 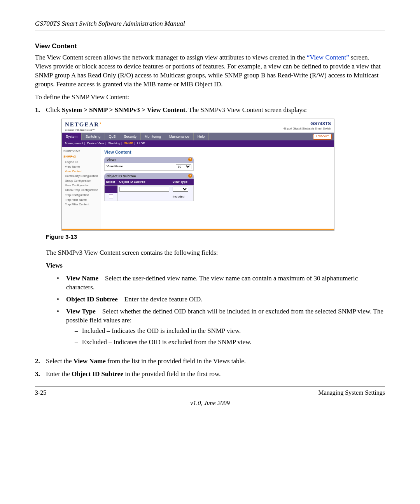 I want to click on sidebar-item-globaltrap: Global Trap Configuration, so click(x=82, y=190).